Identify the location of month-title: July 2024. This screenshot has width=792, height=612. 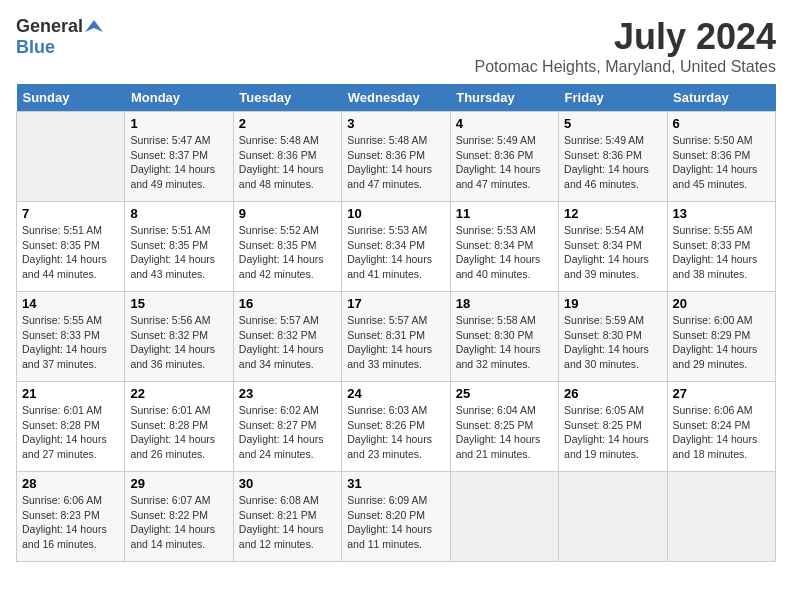
(626, 37).